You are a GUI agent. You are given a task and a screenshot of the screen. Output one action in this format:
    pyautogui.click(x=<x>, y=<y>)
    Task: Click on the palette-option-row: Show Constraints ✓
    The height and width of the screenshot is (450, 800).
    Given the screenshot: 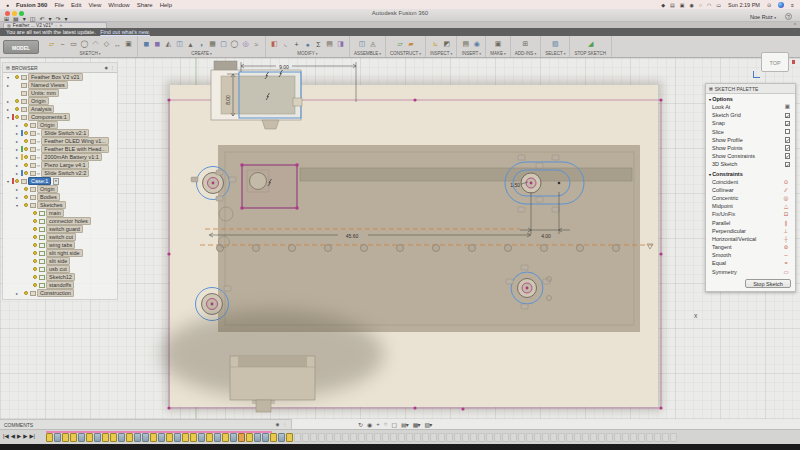 What is the action you would take?
    pyautogui.click(x=750, y=156)
    